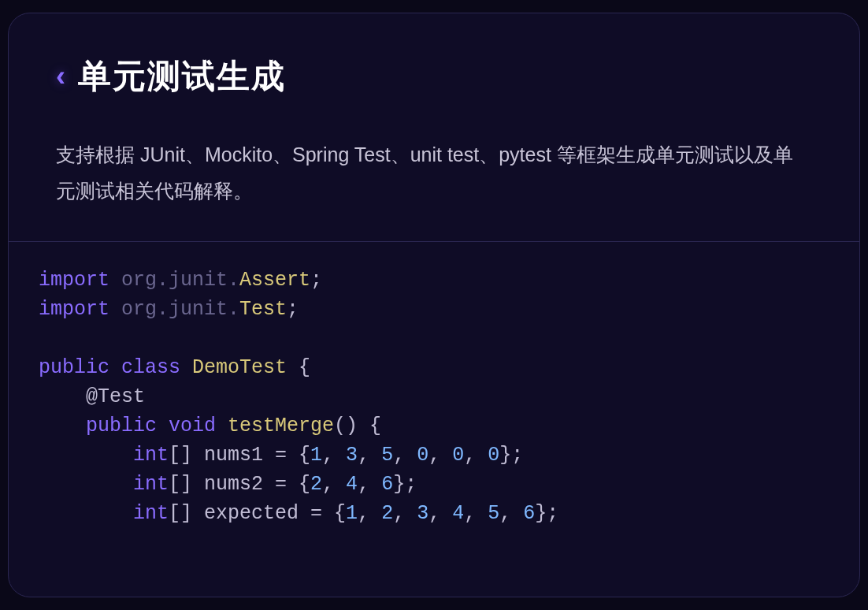 This screenshot has width=868, height=610. What do you see at coordinates (434, 514) in the screenshot?
I see `code-line: int[] expected = {1, 2, 3, 4, 5, 6};` at bounding box center [434, 514].